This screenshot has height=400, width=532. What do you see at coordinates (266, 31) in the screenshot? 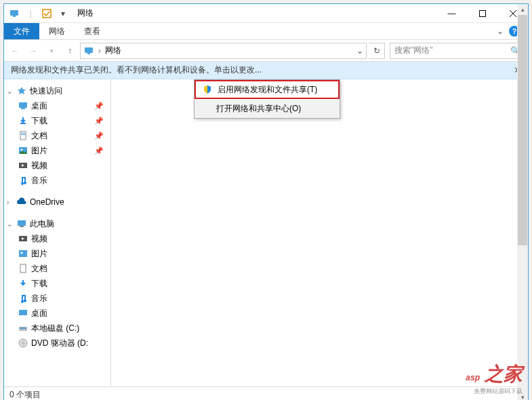
I see `ribbon: 文件 网络 查看 ⌄ ?` at bounding box center [266, 31].